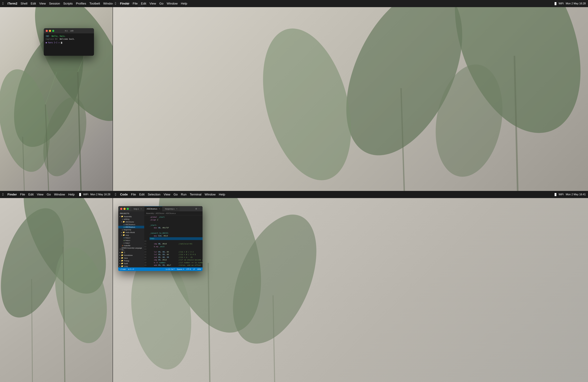 Image resolution: width=588 pixels, height=382 pixels. I want to click on statusbar-spaces: Spaces: 4, so click(180, 269).